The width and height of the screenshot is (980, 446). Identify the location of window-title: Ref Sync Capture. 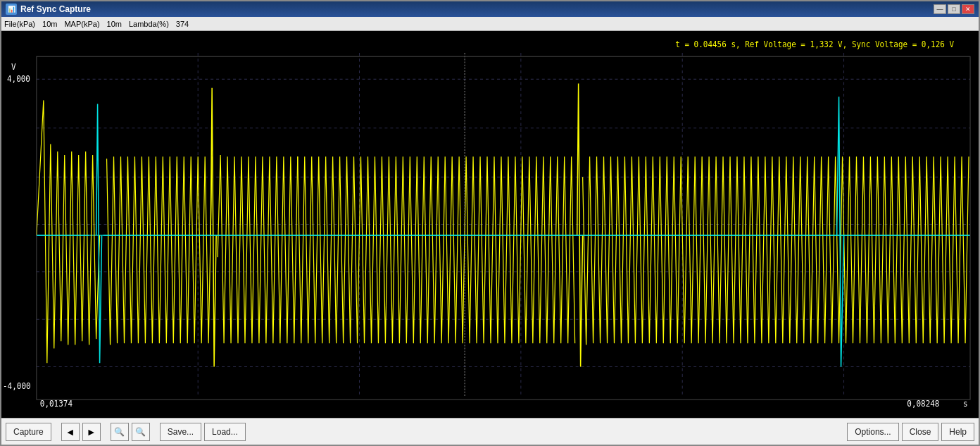
(56, 9).